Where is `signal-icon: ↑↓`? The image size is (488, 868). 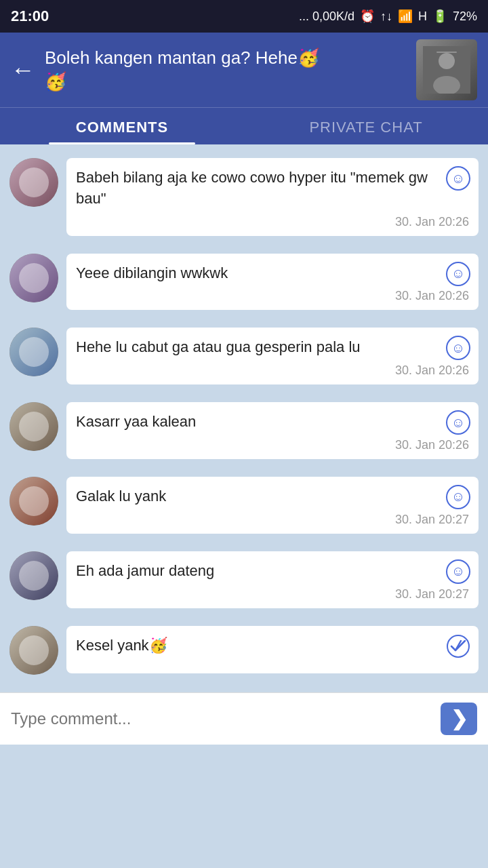 signal-icon: ↑↓ is located at coordinates (386, 16).